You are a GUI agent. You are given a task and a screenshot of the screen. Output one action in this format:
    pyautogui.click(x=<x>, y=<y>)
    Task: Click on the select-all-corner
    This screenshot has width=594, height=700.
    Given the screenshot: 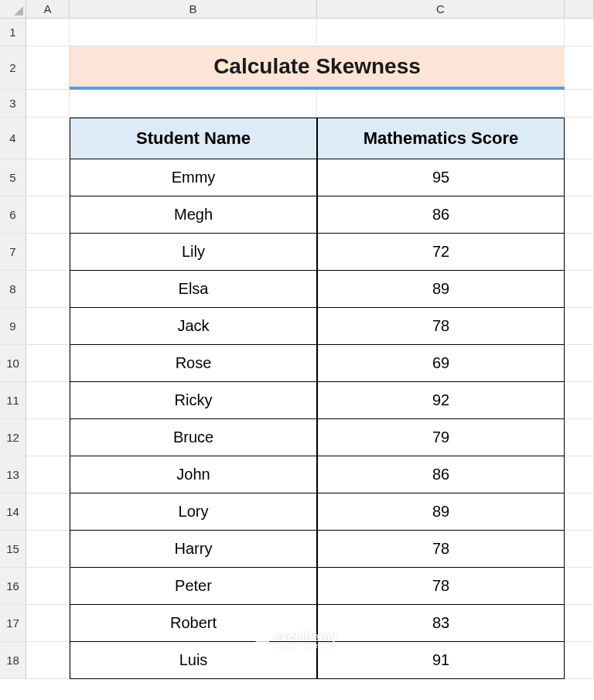 What is the action you would take?
    pyautogui.click(x=13, y=9)
    